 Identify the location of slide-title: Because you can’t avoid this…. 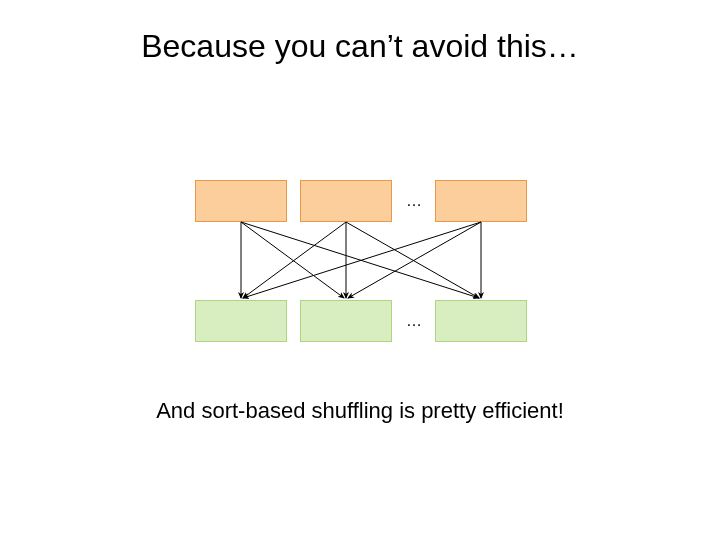
(360, 46).